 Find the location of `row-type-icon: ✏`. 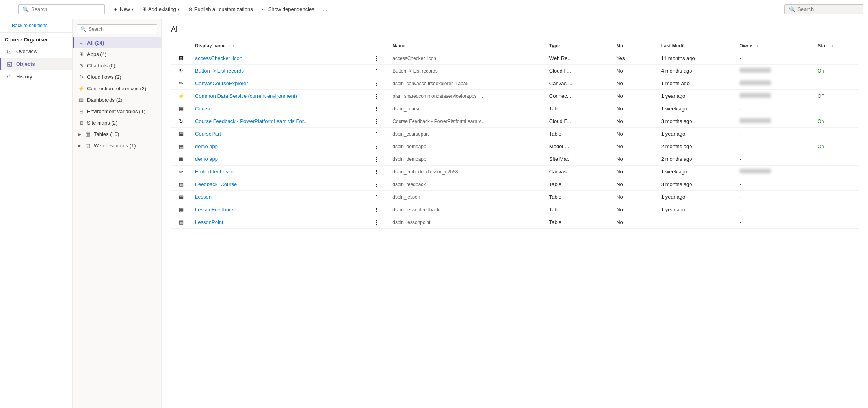

row-type-icon: ✏ is located at coordinates (181, 172).